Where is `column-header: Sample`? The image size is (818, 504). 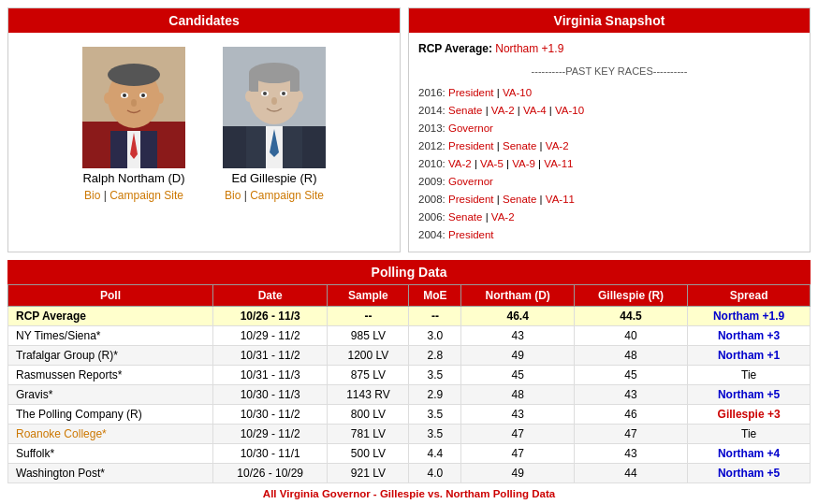 column-header: Sample is located at coordinates (369, 295).